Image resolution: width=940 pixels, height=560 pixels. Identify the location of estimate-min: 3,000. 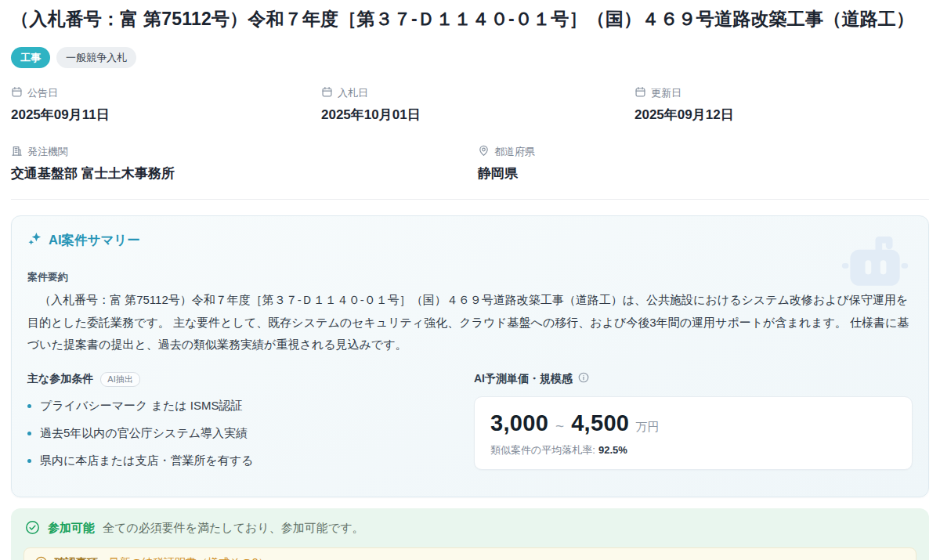
(519, 423).